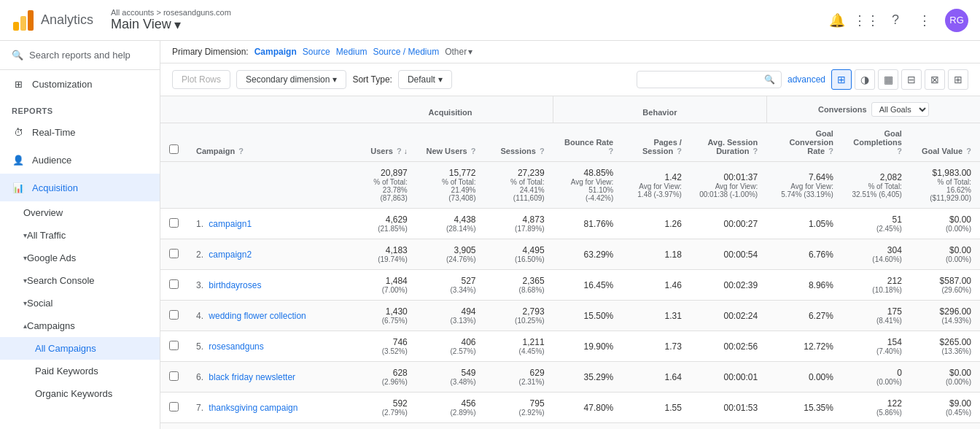 This screenshot has height=429, width=980. What do you see at coordinates (252, 377) in the screenshot?
I see `campaign-link: black friday newsletter` at bounding box center [252, 377].